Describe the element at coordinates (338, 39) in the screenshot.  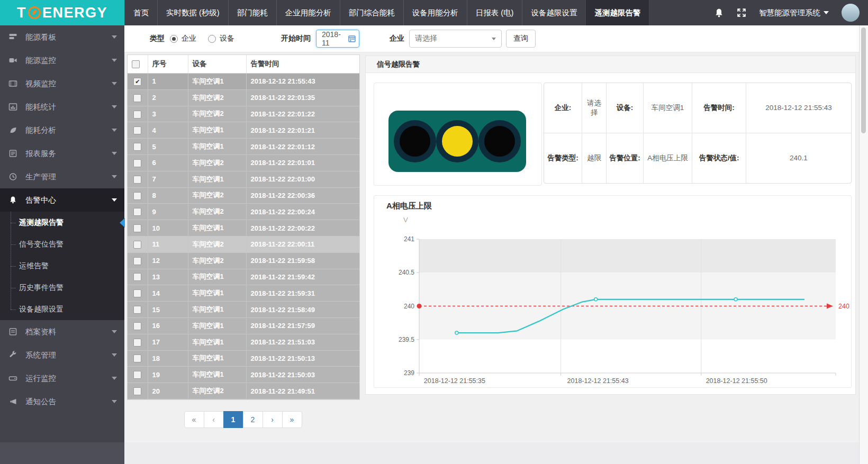
I see `start-time-input: 2018-11` at that location.